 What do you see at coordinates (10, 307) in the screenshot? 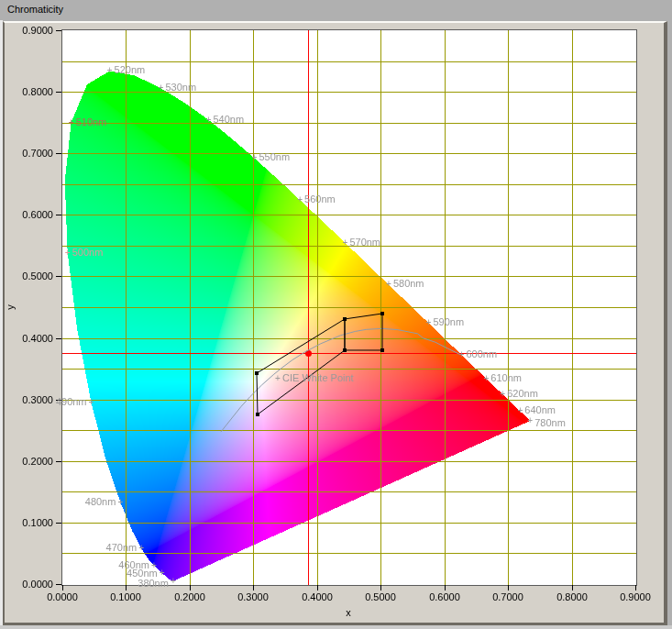
I see `y-axis-label: y` at bounding box center [10, 307].